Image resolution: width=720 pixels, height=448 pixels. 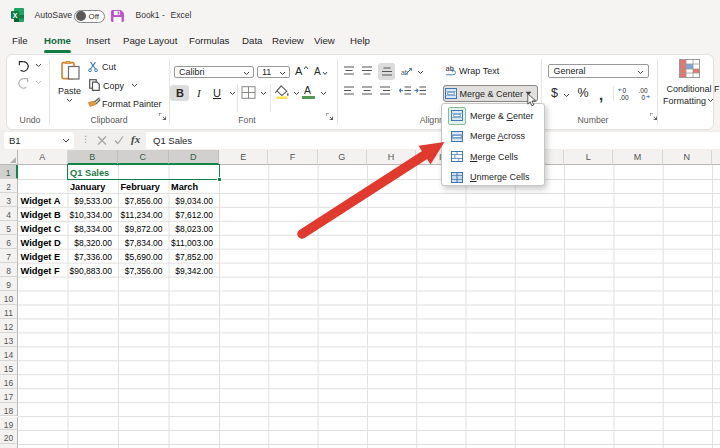 What do you see at coordinates (644, 97) in the screenshot?
I see `svg-text: 0` at bounding box center [644, 97].